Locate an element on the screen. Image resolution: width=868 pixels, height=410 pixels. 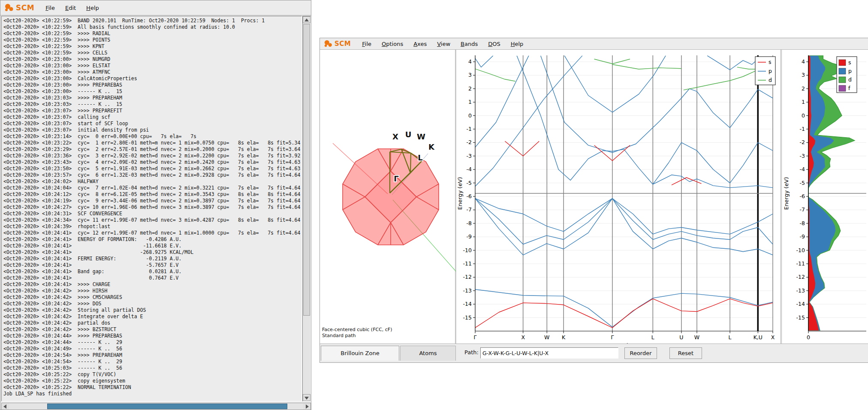
log-menu-file: File is located at coordinates (50, 8).